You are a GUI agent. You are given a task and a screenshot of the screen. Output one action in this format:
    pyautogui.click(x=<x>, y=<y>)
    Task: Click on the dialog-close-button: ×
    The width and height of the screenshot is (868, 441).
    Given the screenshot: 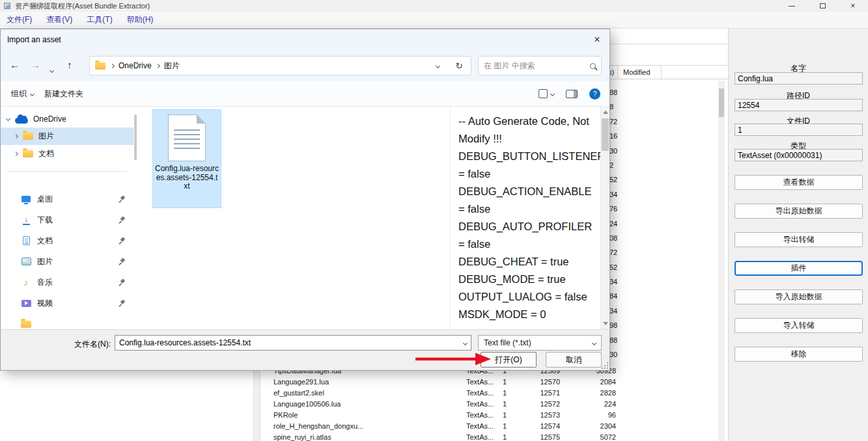 What is the action you would take?
    pyautogui.click(x=597, y=40)
    